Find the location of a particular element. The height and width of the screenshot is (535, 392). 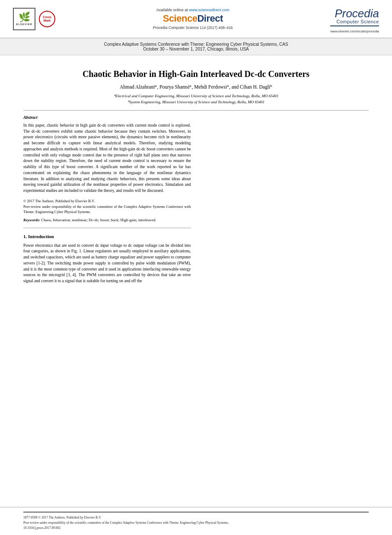

conference-banner: Complex Adaptive Systems Conference with… is located at coordinates (196, 47).